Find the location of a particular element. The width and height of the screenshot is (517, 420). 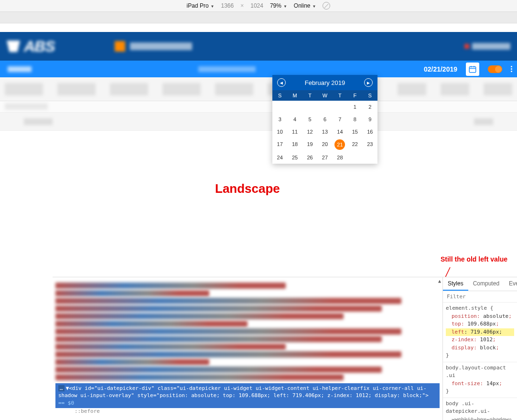

rotate-icon is located at coordinates (326, 6).